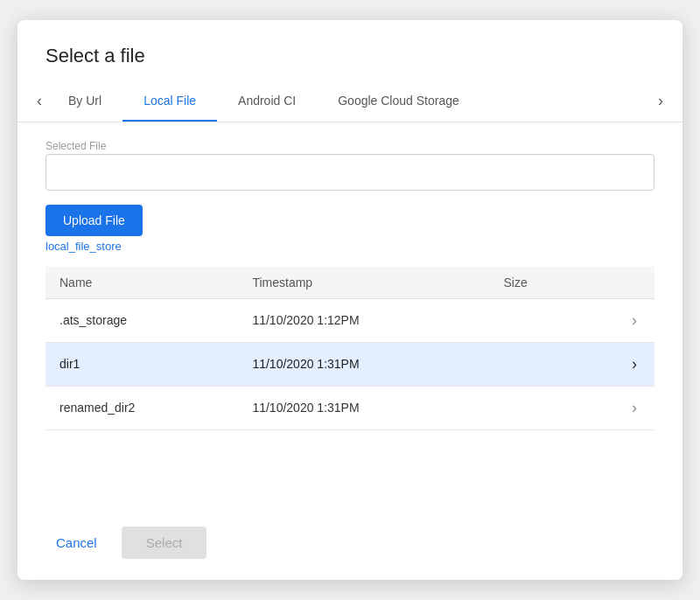 This screenshot has height=600, width=700. Describe the element at coordinates (350, 544) in the screenshot. I see `footer: Cancel Select` at that location.